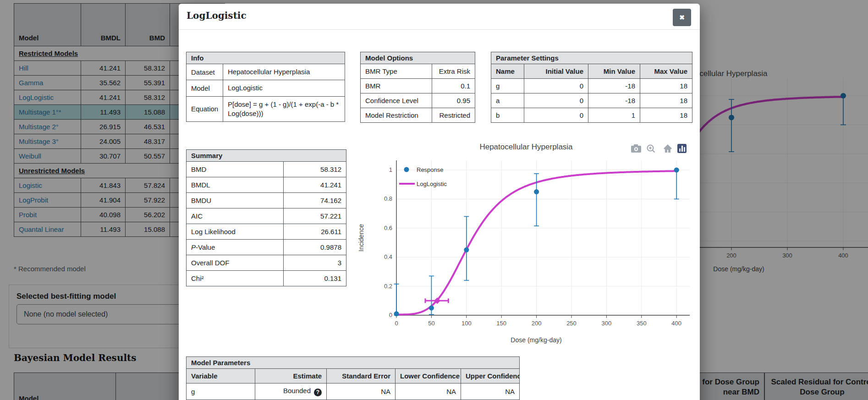 The width and height of the screenshot is (868, 400). Describe the element at coordinates (267, 216) in the screenshot. I see `table-row: AIC57.221` at that location.